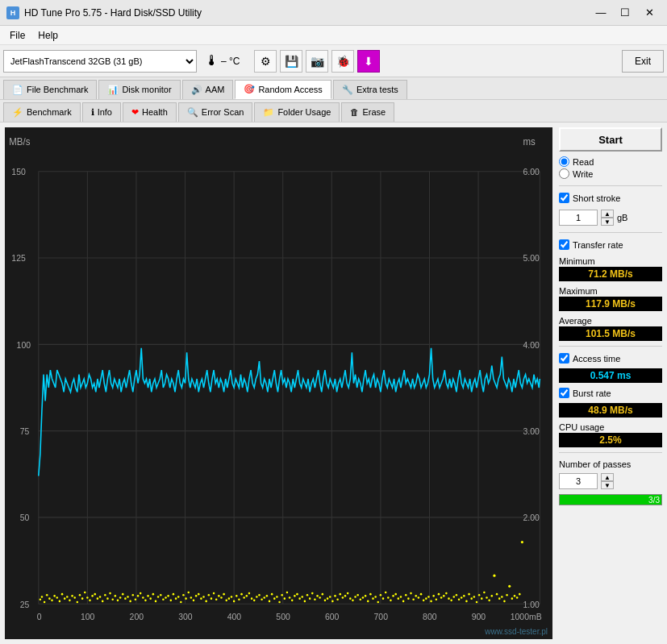 This screenshot has width=667, height=644. Describe the element at coordinates (269, 113) in the screenshot. I see `folder-usage-icon: 📁` at that location.